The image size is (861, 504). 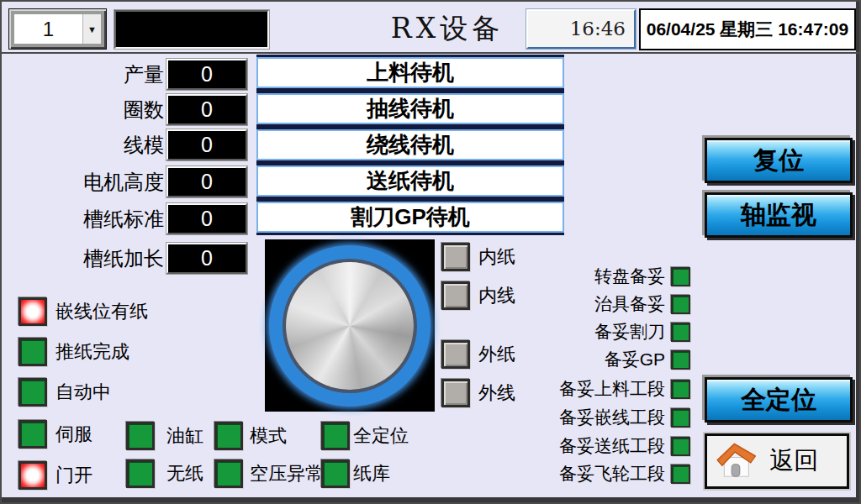 I want to click on inner-paper-lamp, so click(x=456, y=257).